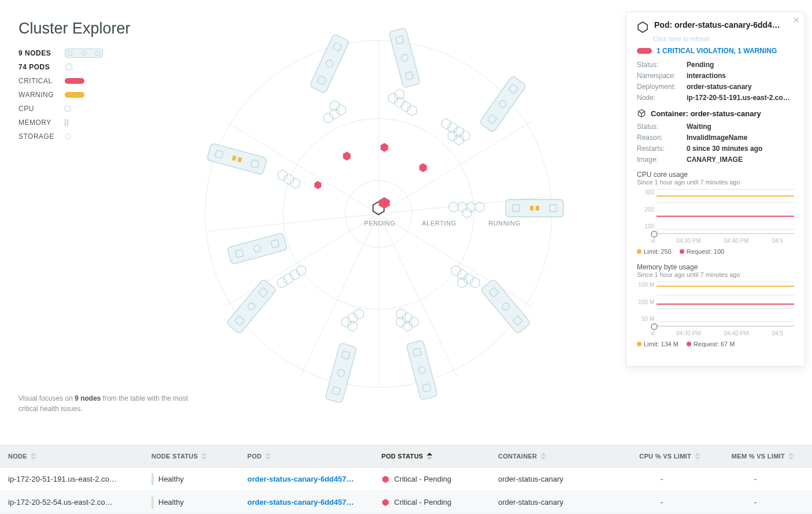 This screenshot has width=812, height=514. I want to click on violation-text: 1 CRITICAL VIOLATION, 1 WARNING, so click(717, 51).